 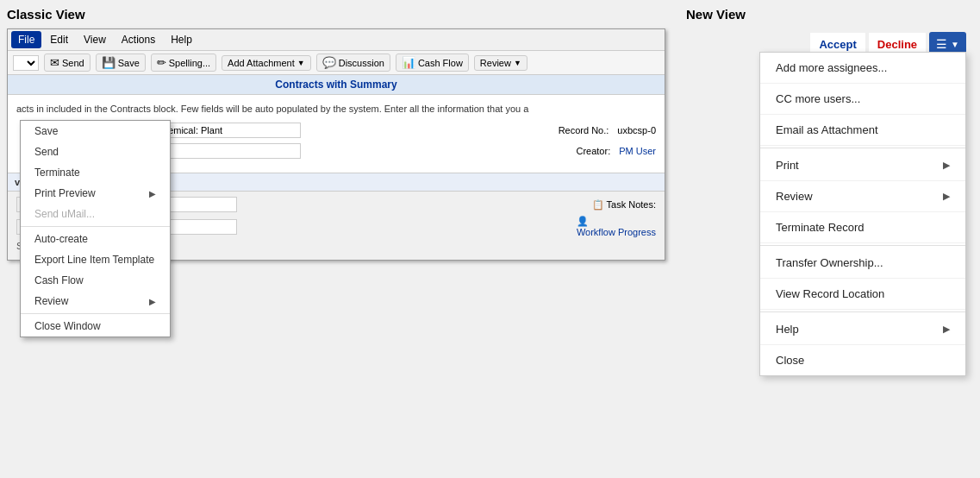 I want to click on menu-send-item: Send, so click(x=95, y=152).